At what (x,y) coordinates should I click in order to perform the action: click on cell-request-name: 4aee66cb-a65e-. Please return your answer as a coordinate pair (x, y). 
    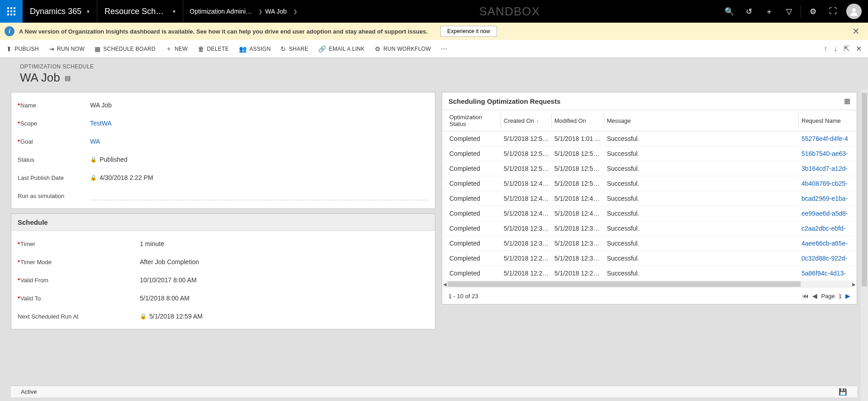
    Looking at the image, I should click on (825, 243).